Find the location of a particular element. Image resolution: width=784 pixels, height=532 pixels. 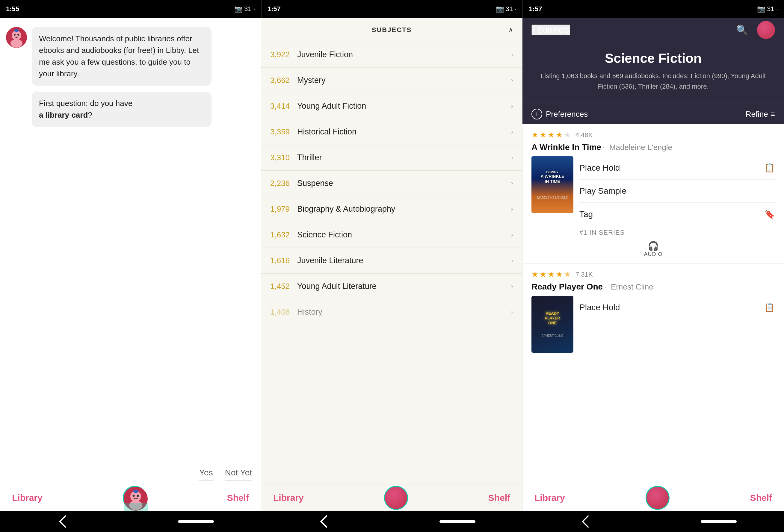

bottom-back-panel1 is located at coordinates (65, 522).